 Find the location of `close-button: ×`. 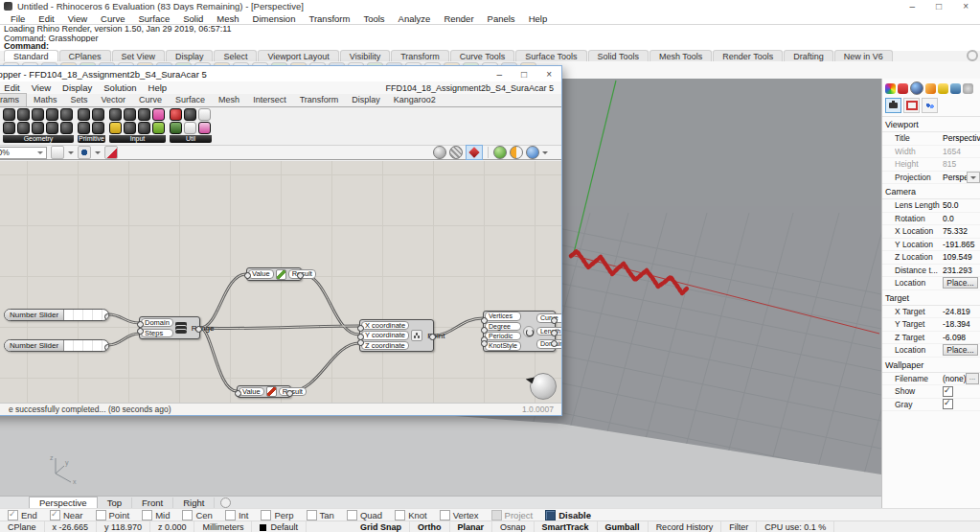

close-button: × is located at coordinates (966, 6).